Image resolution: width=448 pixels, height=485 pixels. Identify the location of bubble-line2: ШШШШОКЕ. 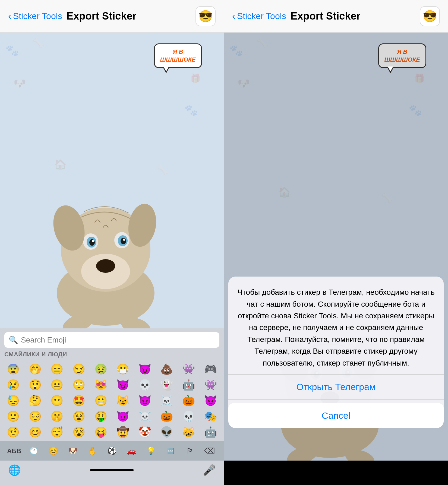
(178, 60).